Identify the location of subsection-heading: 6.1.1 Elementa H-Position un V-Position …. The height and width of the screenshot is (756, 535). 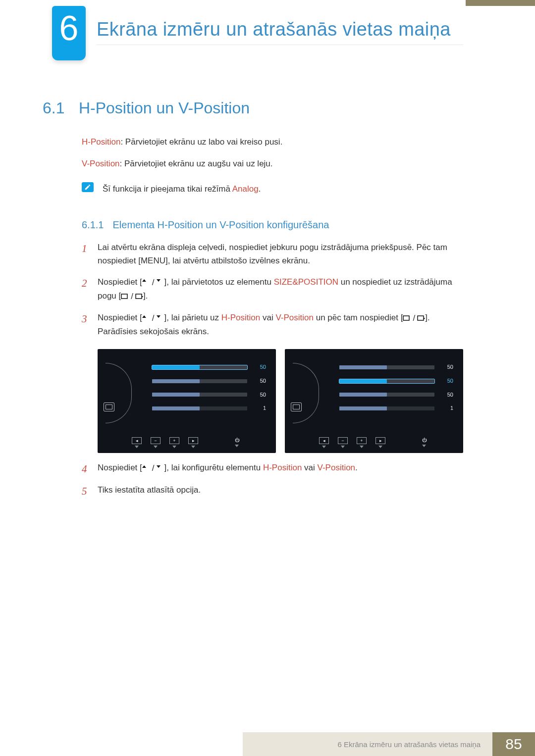
(272, 225).